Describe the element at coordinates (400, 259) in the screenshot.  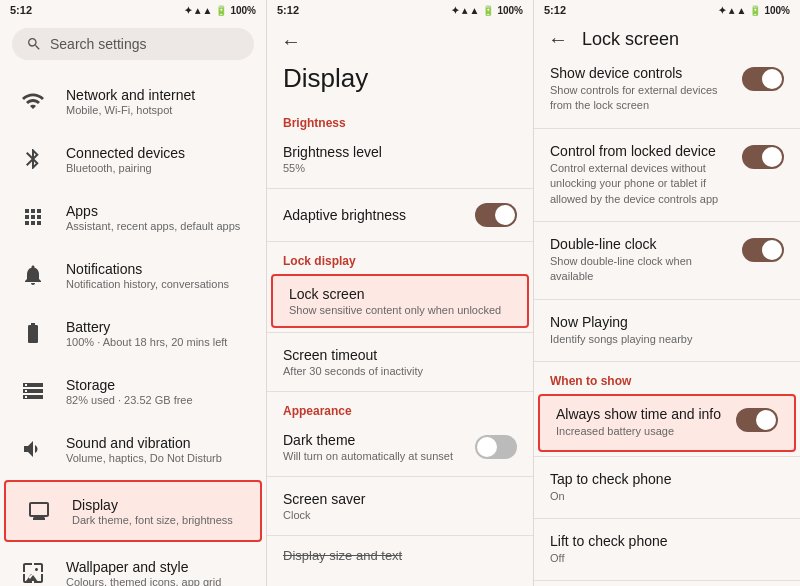
I see `section-label-lock-display: Lock display` at that location.